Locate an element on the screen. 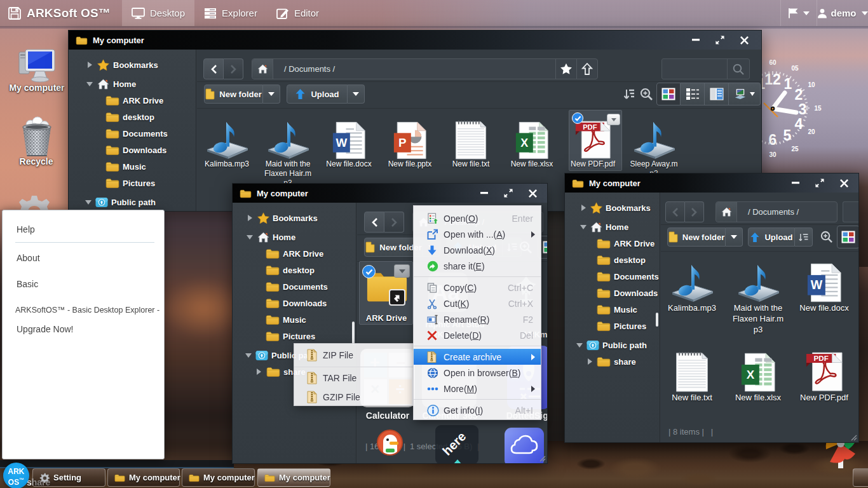 Image resolution: width=868 pixels, height=488 pixels. svg-text: 15 is located at coordinates (818, 108).